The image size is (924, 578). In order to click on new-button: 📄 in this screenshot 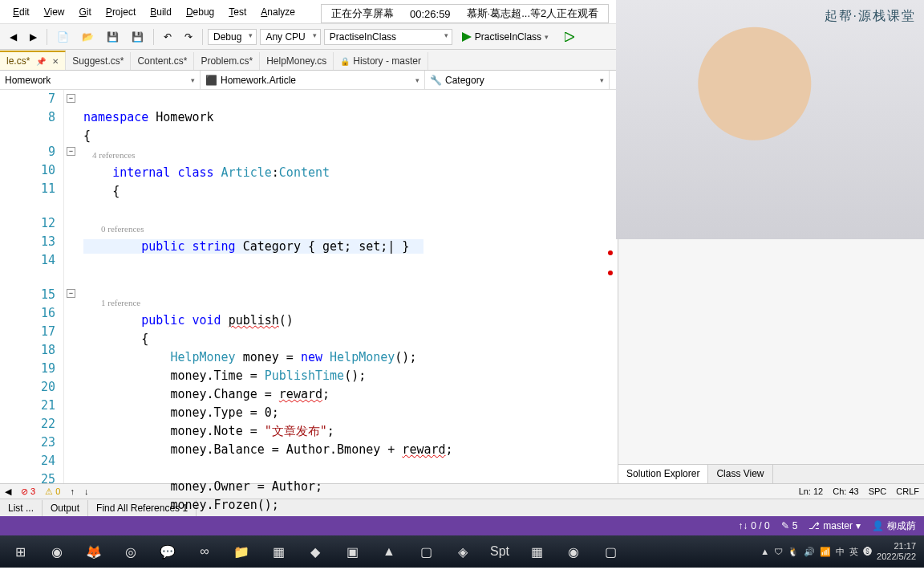, I will do `click(63, 37)`.